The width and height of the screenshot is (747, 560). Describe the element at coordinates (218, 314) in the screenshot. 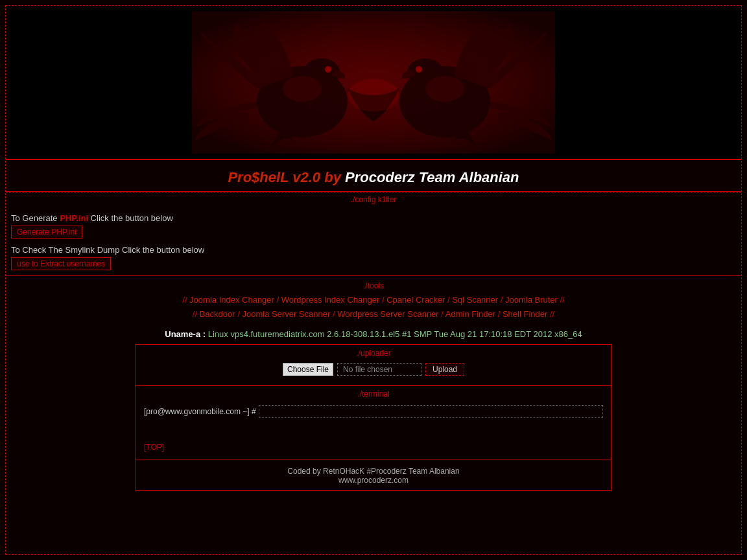

I see `backdoor-link: Backdoor` at that location.